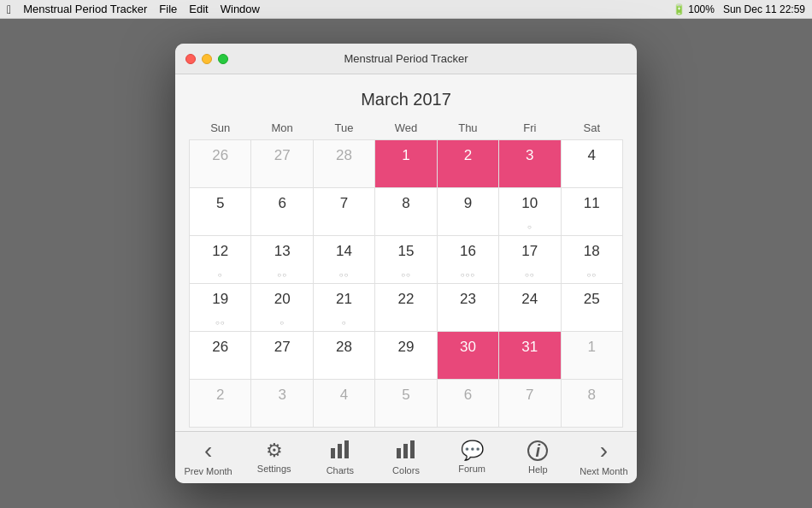 This screenshot has height=508, width=812. What do you see at coordinates (274, 451) in the screenshot?
I see `gear-icon: ⚙` at bounding box center [274, 451].